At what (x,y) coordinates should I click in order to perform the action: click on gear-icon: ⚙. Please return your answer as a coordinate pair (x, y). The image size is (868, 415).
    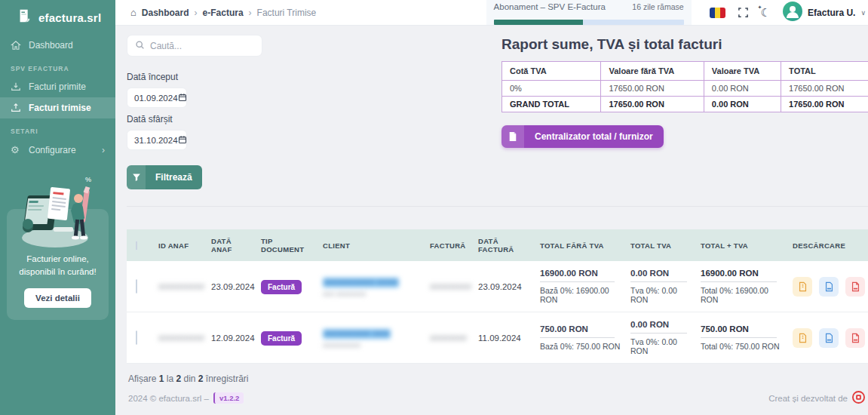
    Looking at the image, I should click on (17, 149).